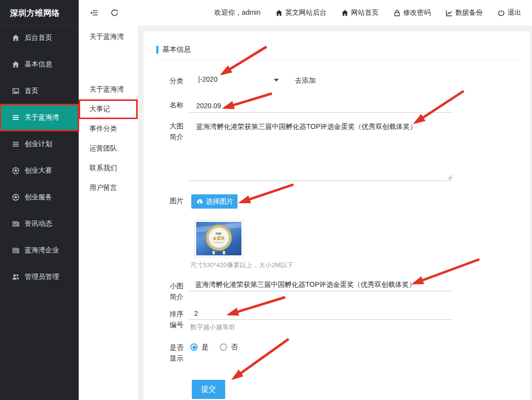 This screenshot has height=400, width=532. Describe the element at coordinates (108, 90) in the screenshot. I see `submenu-item-1: 关于蓝海湾` at that location.